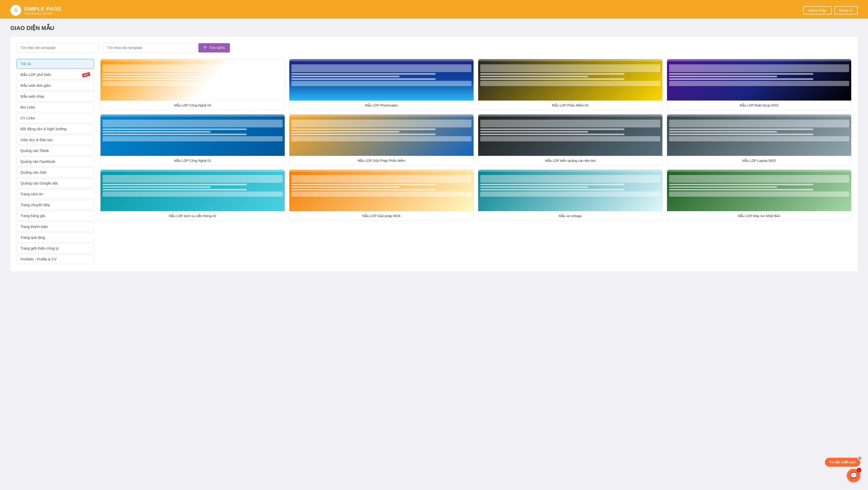 This screenshot has width=868, height=490. I want to click on hot-badge: HOT, so click(86, 75).